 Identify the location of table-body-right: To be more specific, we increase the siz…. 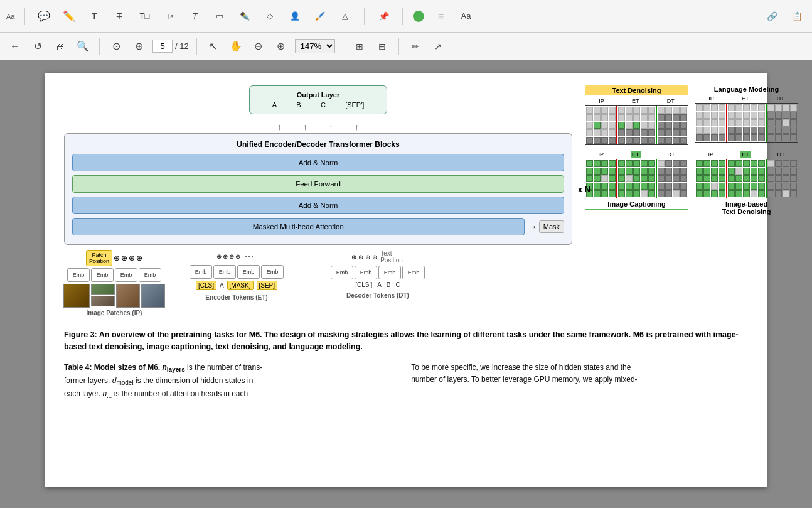
(580, 374).